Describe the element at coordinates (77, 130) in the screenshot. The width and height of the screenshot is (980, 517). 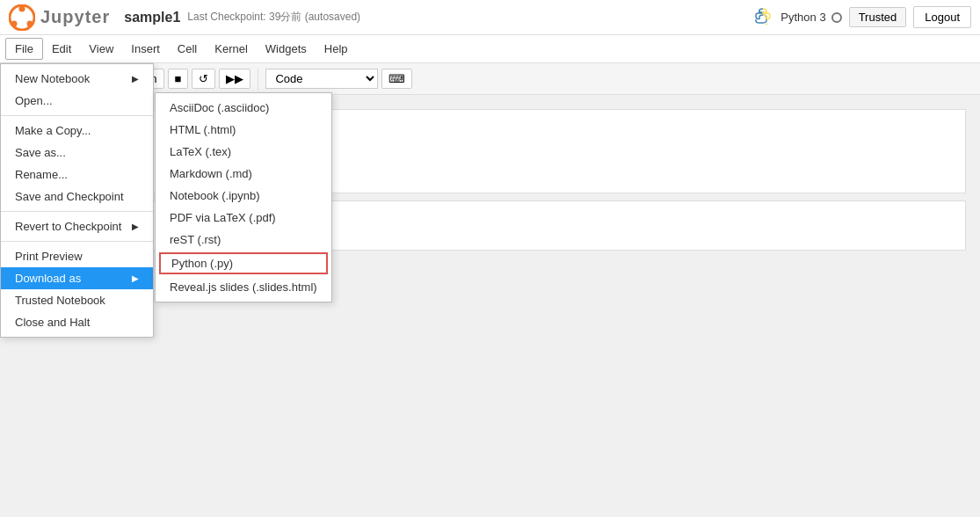
I see `menu-make-copy: Make a Copy...` at that location.